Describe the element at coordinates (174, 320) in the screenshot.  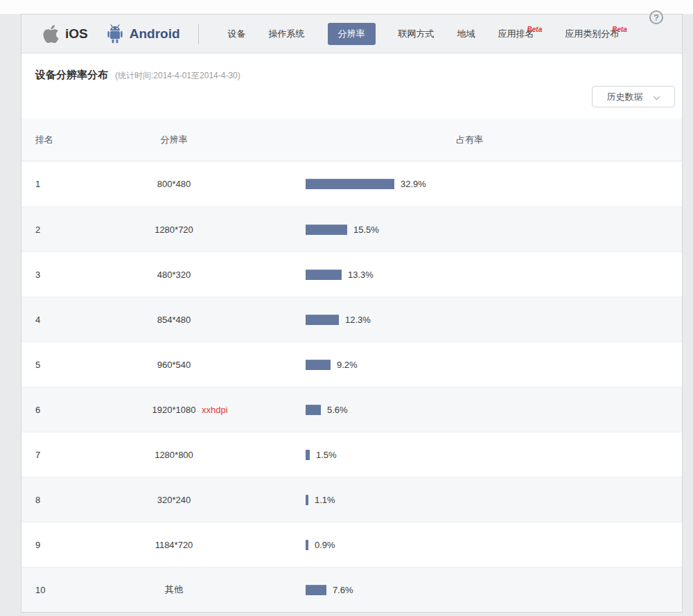
I see `resolution-value: 854*480` at that location.